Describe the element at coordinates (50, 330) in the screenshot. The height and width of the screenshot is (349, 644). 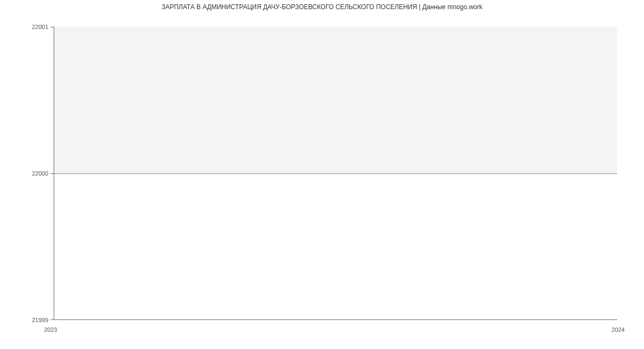
I see `x-axis-label: 2023` at that location.